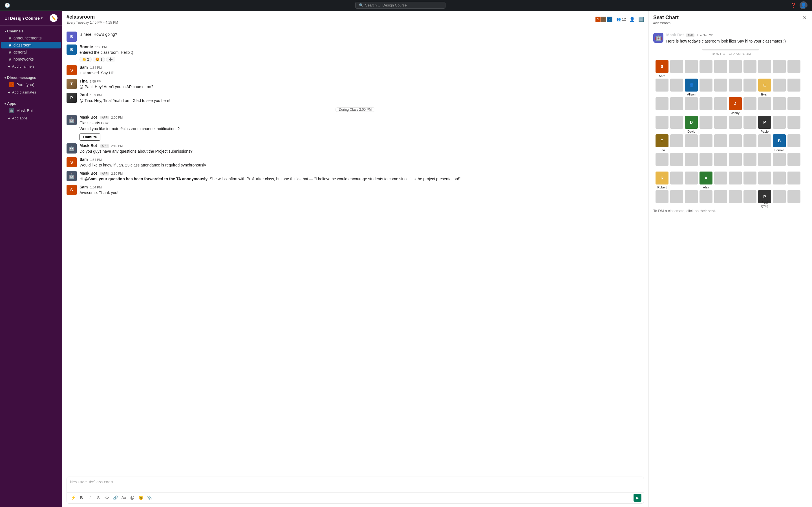 This screenshot has height=507, width=812. What do you see at coordinates (72, 176) in the screenshot?
I see `msg-avatar-maskbot3: 🤖` at bounding box center [72, 176].